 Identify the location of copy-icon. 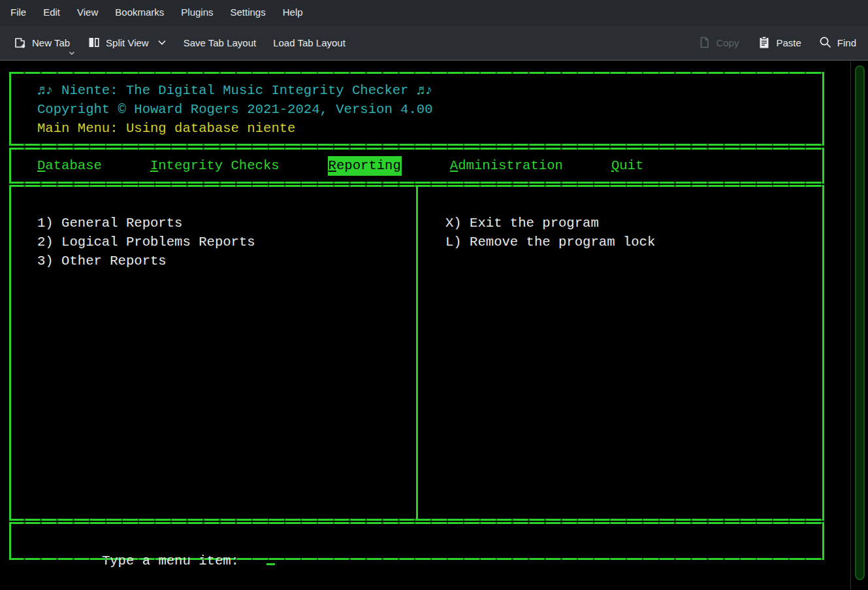
(704, 42).